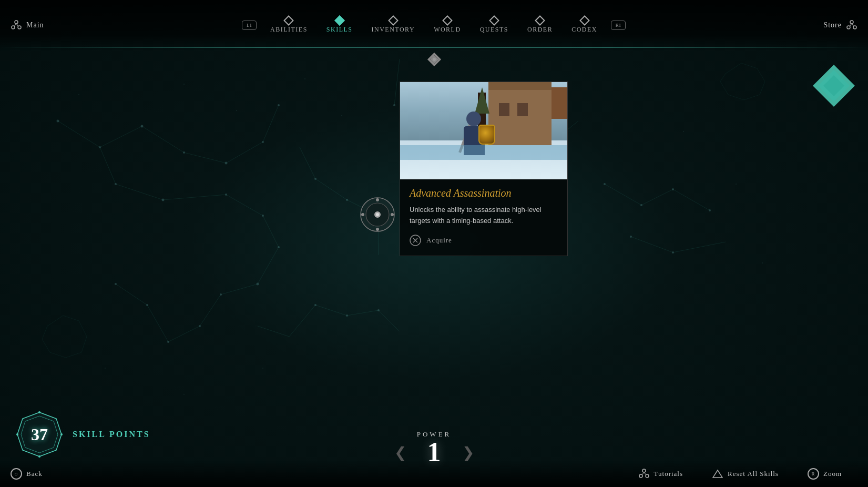 The image size is (868, 487). Describe the element at coordinates (447, 21) in the screenshot. I see `world-diamond` at that location.